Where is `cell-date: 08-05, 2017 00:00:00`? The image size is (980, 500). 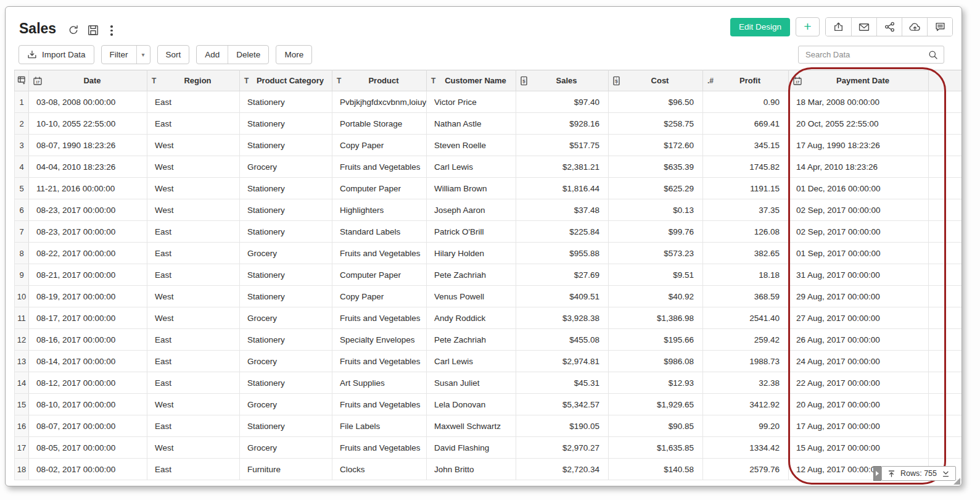
cell-date: 08-05, 2017 00:00:00 is located at coordinates (88, 448).